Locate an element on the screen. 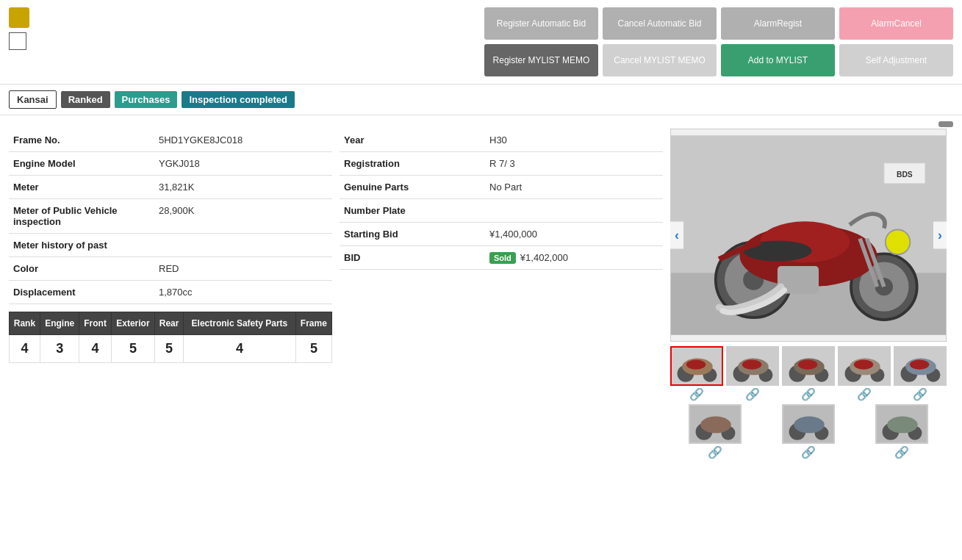 This screenshot has width=962, height=560. field-value: RED is located at coordinates (243, 269).